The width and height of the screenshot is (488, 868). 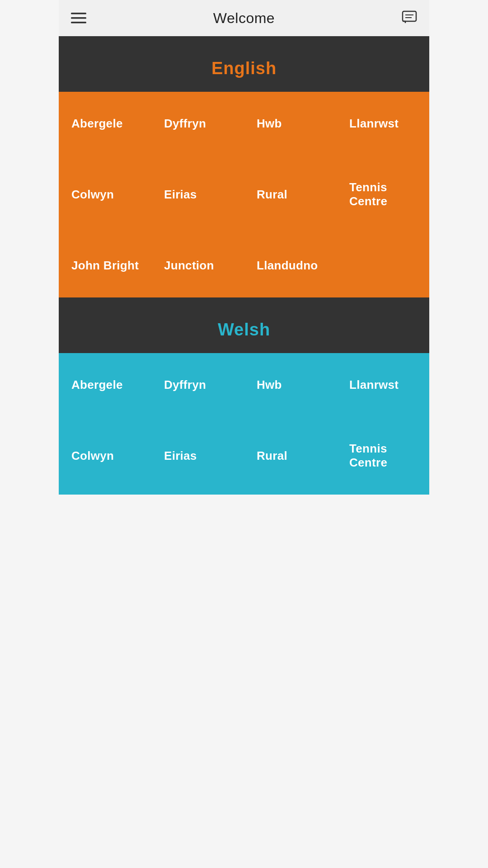 What do you see at coordinates (79, 18) in the screenshot?
I see `menu-icon` at bounding box center [79, 18].